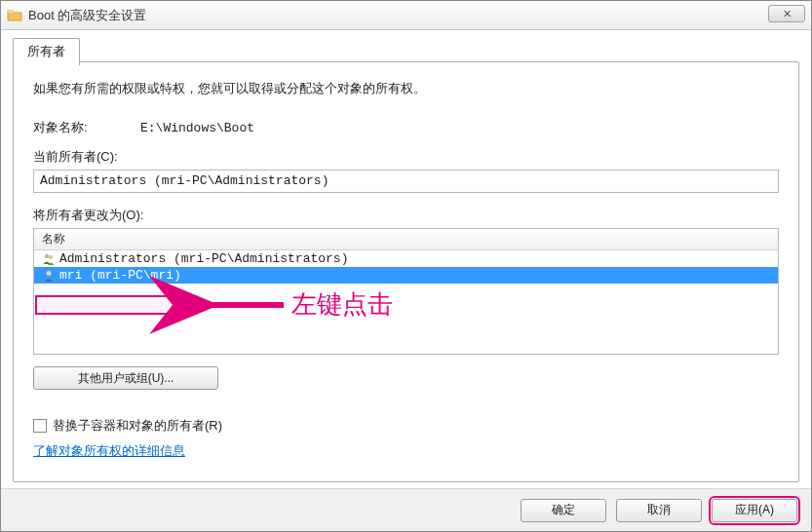  Describe the element at coordinates (406, 181) in the screenshot. I see `current-owner-field: Administrators (mri-PC\Administrators)` at that location.